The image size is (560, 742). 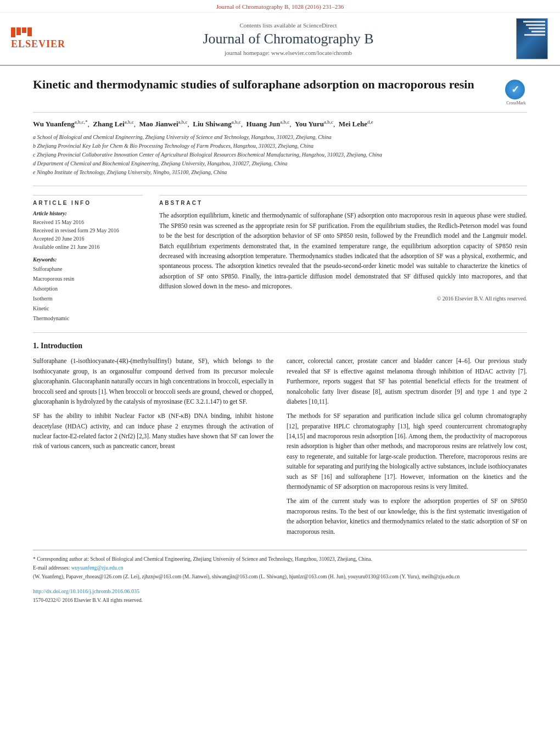 I want to click on doi-text: http://dx.doi.org/10.1016/j.jchromb.2016…, so click(x=86, y=591).